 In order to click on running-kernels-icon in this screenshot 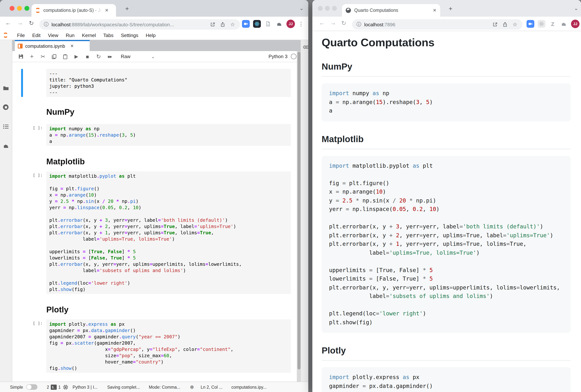, I will do `click(6, 107)`.